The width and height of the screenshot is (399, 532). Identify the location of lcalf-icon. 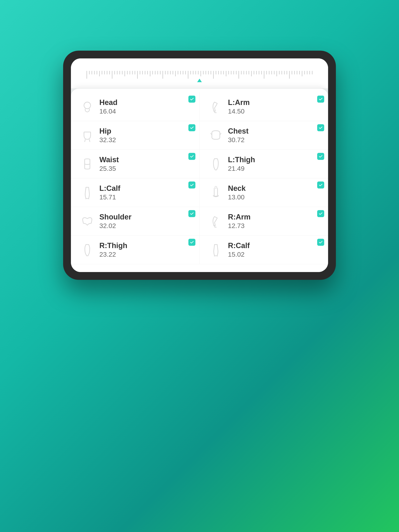
(87, 192).